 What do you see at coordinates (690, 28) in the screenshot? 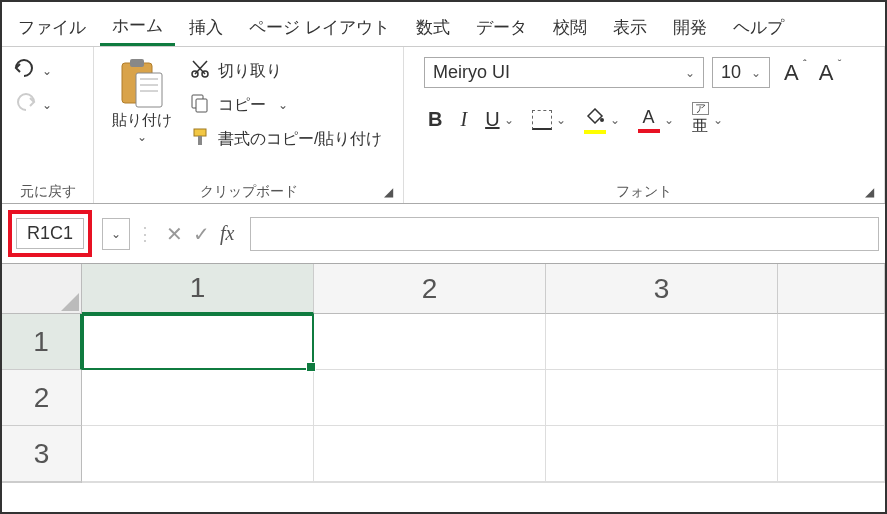
I see `menu-developer: 開発` at bounding box center [690, 28].